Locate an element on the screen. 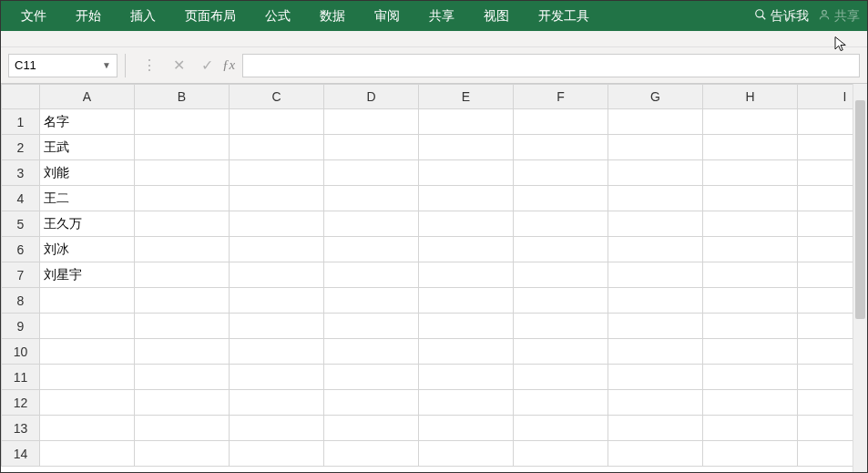 The height and width of the screenshot is (473, 868). col-header-E: E is located at coordinates (466, 97).